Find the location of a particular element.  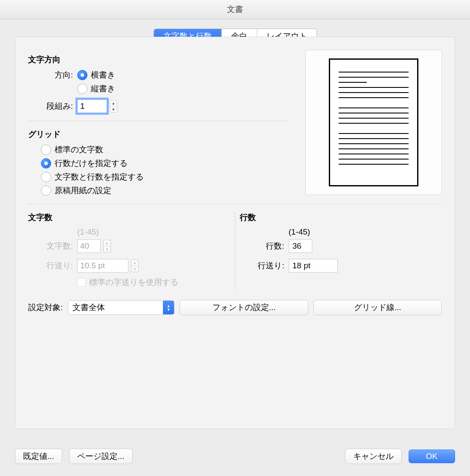

radio-standard-chars is located at coordinates (46, 150).